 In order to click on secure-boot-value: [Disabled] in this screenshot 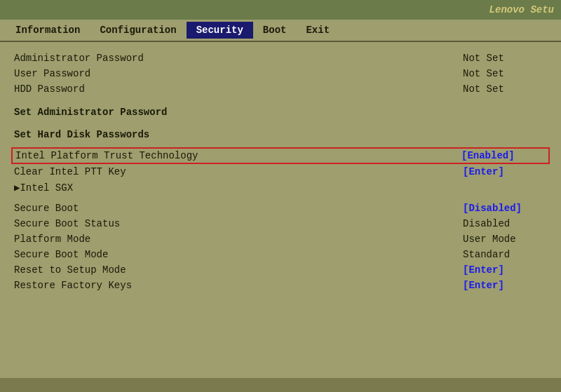, I will do `click(505, 208)`.